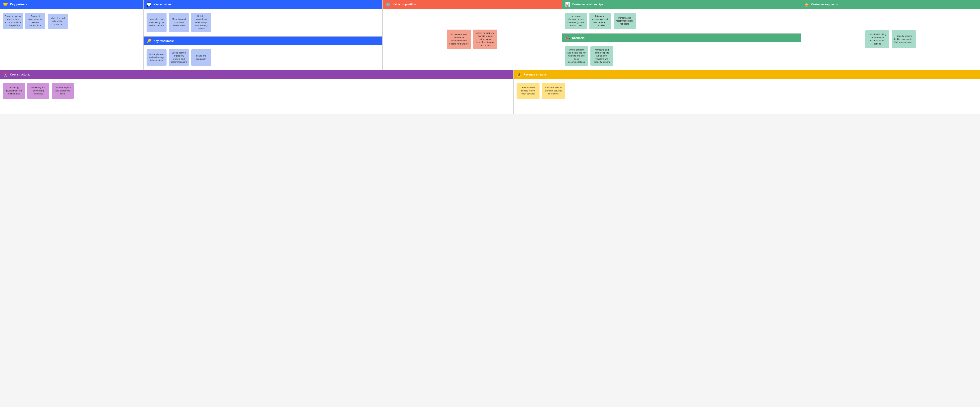 Image resolution: width=980 pixels, height=407 pixels. Describe the element at coordinates (20, 75) in the screenshot. I see `cost-structure-title: Cost structure:` at that location.